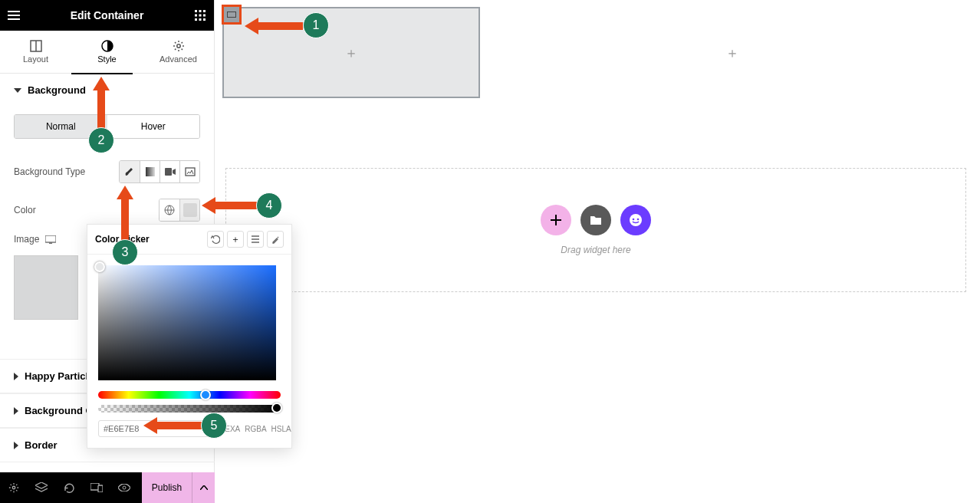  What do you see at coordinates (169, 172) in the screenshot?
I see `bgtype-video` at bounding box center [169, 172].